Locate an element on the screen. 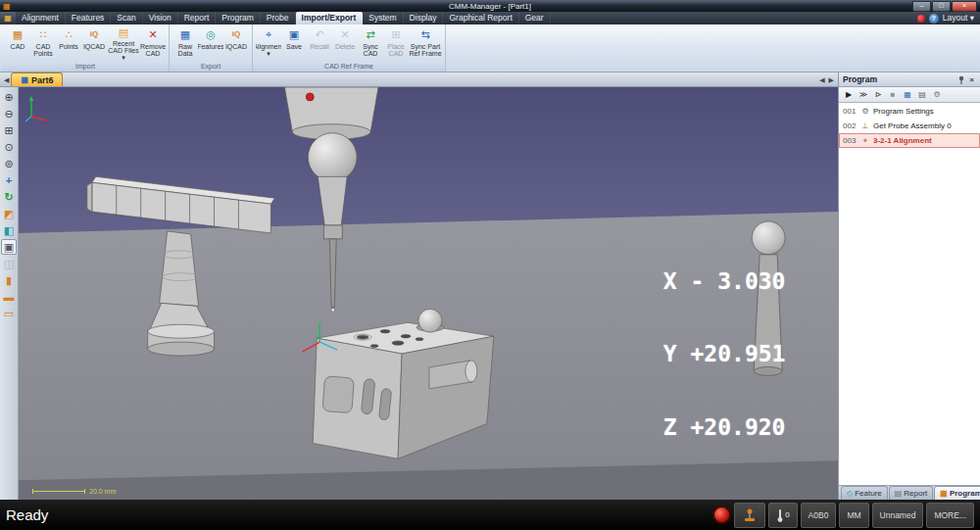 This screenshot has height=530, width=980. panel-tabstrip: ◇ Feature ▤ Report ▦ Program is located at coordinates (909, 492).